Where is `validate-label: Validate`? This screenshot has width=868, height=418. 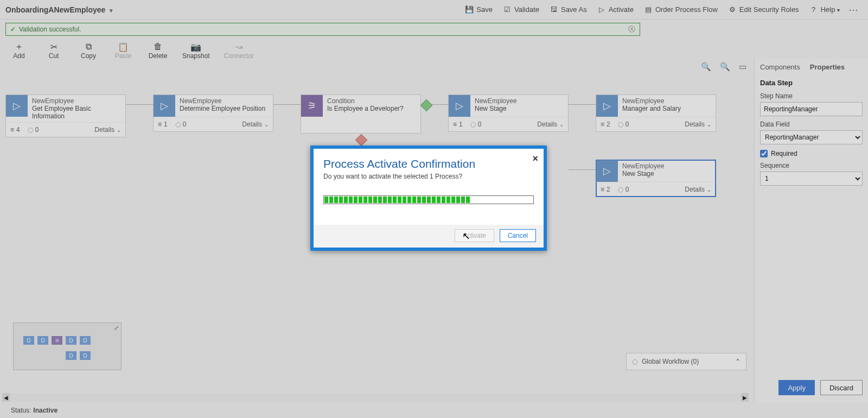
validate-label: Validate is located at coordinates (527, 10).